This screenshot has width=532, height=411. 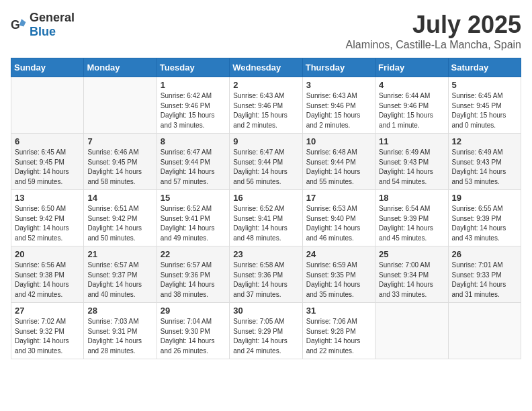 I want to click on day-number: 13, so click(x=47, y=197).